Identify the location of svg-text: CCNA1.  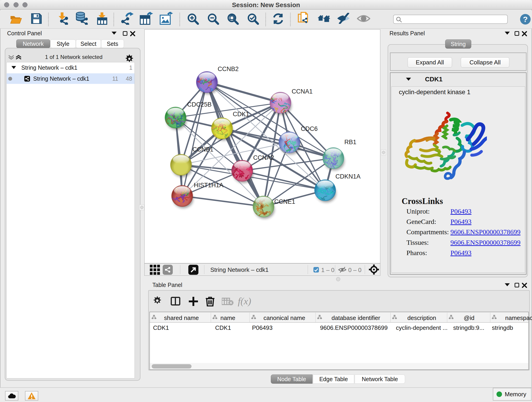
(302, 91).